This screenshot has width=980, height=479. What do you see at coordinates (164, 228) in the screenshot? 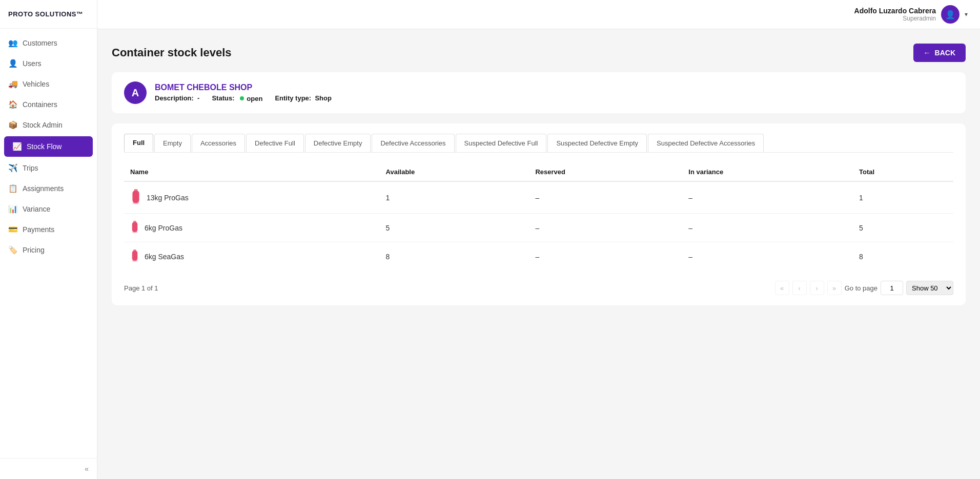
I see `container-name-2: 6kg ProGas` at bounding box center [164, 228].